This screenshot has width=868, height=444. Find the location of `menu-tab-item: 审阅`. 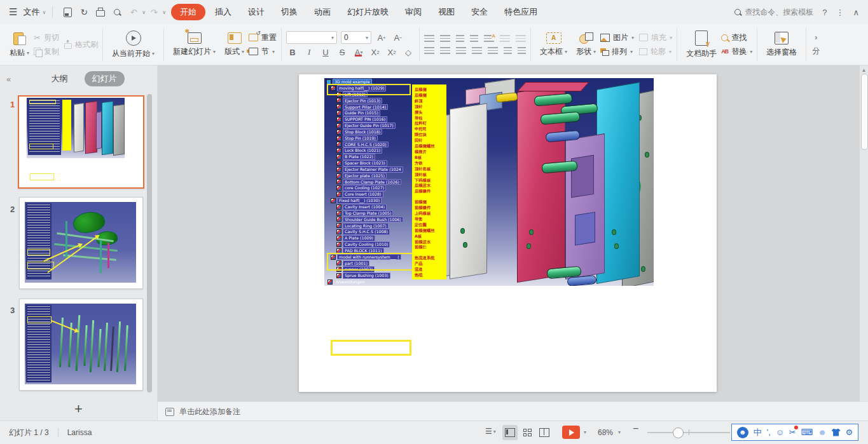

menu-tab-item: 审阅 is located at coordinates (413, 12).